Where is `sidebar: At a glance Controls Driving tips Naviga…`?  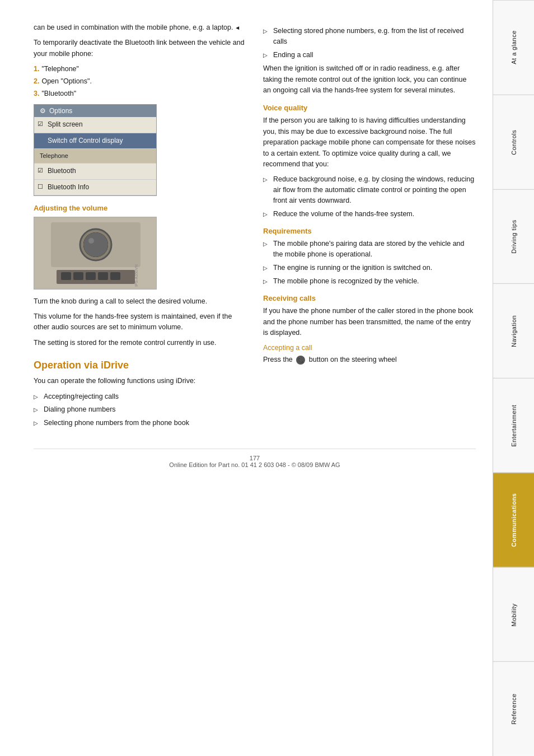 sidebar: At a glance Controls Driving tips Naviga… is located at coordinates (513, 378).